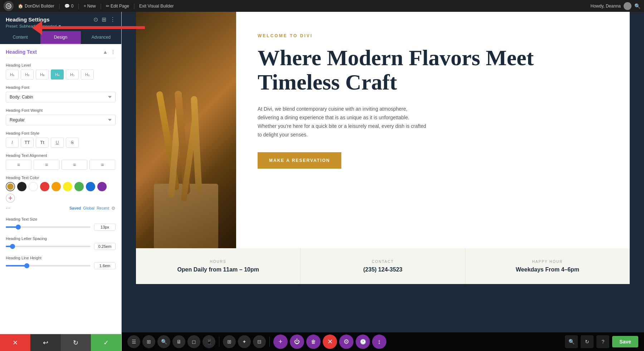 The image size is (644, 351). What do you see at coordinates (61, 224) in the screenshot?
I see `heading-text-size-row: Heading Text Size` at bounding box center [61, 224].